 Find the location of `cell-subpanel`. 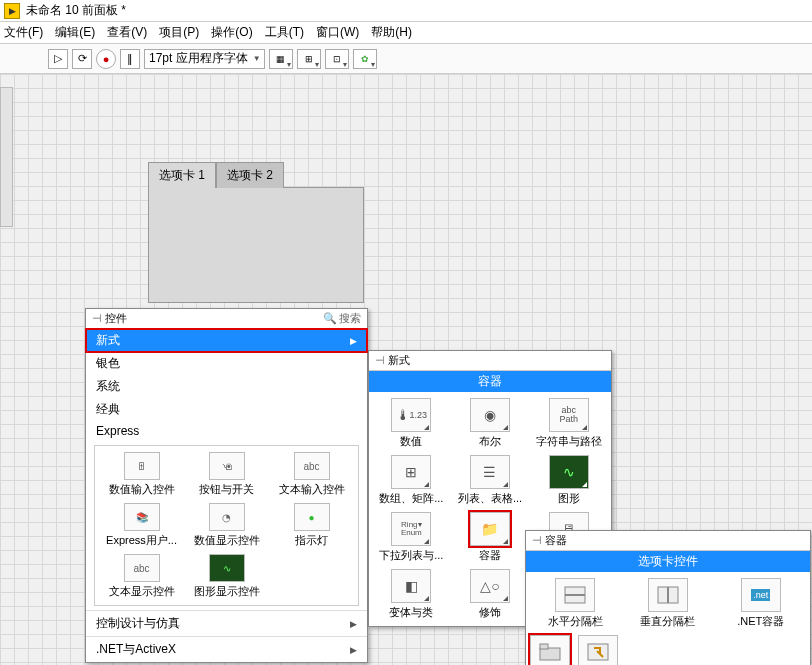

cell-subpanel is located at coordinates (598, 650).